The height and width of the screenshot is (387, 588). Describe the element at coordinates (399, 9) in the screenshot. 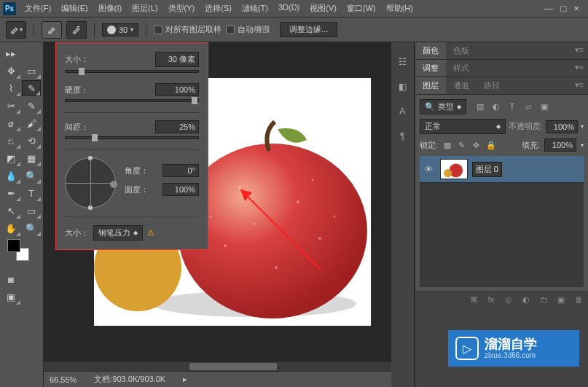

I see `menu-help: 帮助(H)` at that location.